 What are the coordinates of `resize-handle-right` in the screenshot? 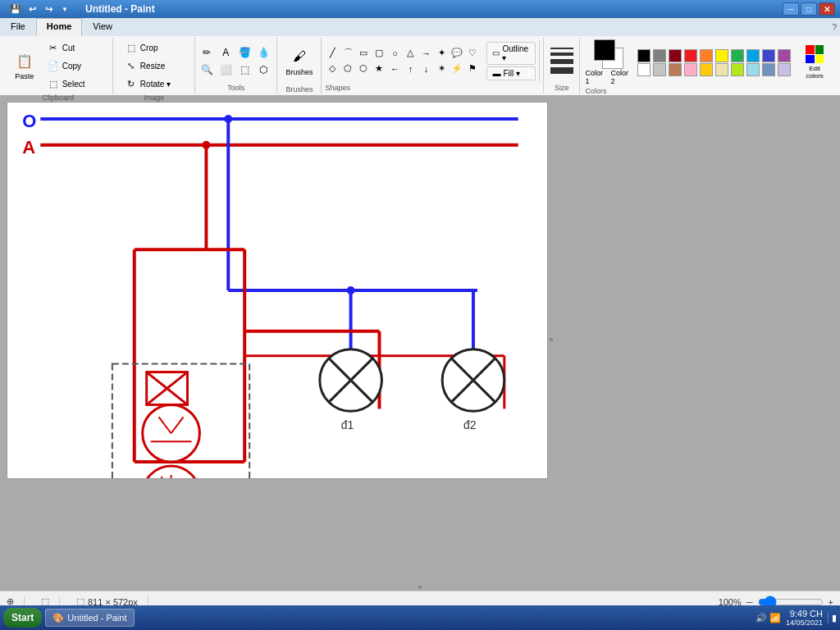 It's located at (551, 340).